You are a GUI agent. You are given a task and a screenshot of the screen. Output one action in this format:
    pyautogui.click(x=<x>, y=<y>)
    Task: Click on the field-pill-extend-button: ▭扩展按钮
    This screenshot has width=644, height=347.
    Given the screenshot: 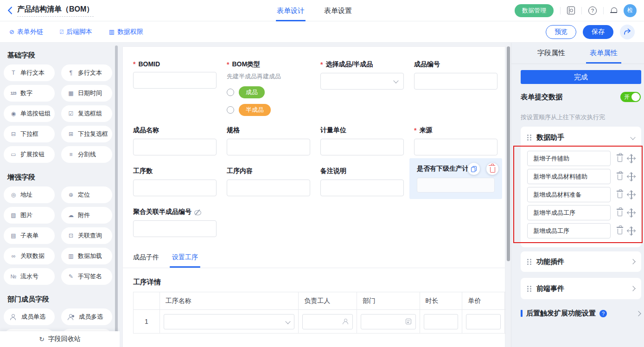 What is the action you would take?
    pyautogui.click(x=29, y=154)
    